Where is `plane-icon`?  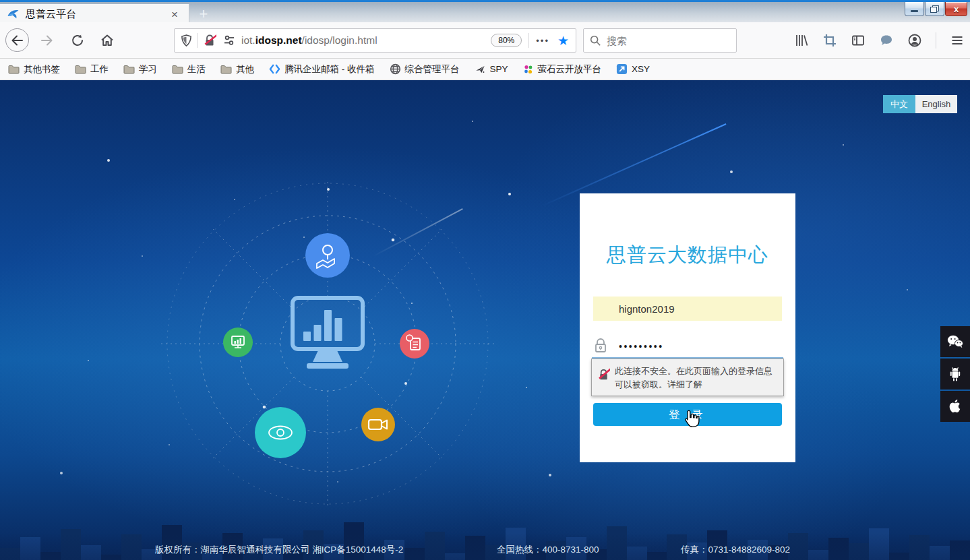 plane-icon is located at coordinates (480, 69).